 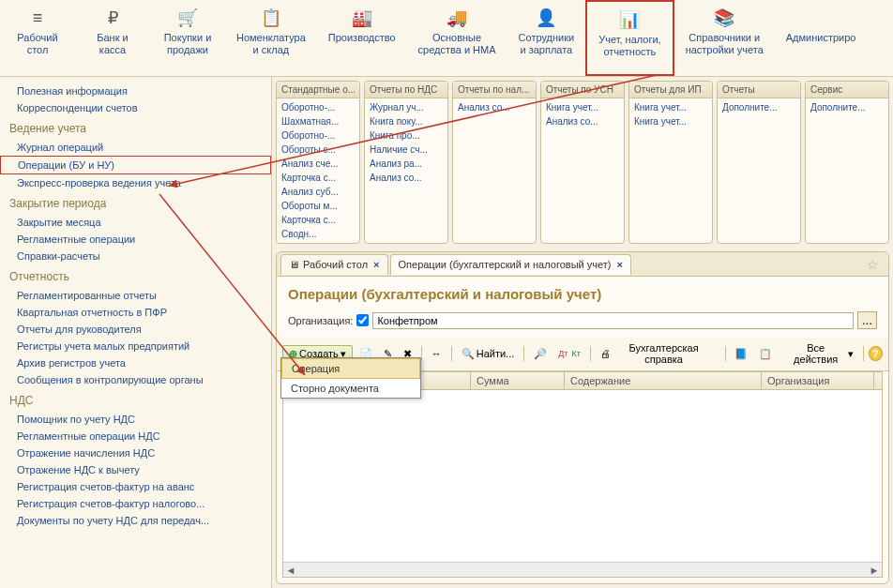 What do you see at coordinates (488, 354) in the screenshot?
I see `find-button: 🔍 Найти...` at bounding box center [488, 354].